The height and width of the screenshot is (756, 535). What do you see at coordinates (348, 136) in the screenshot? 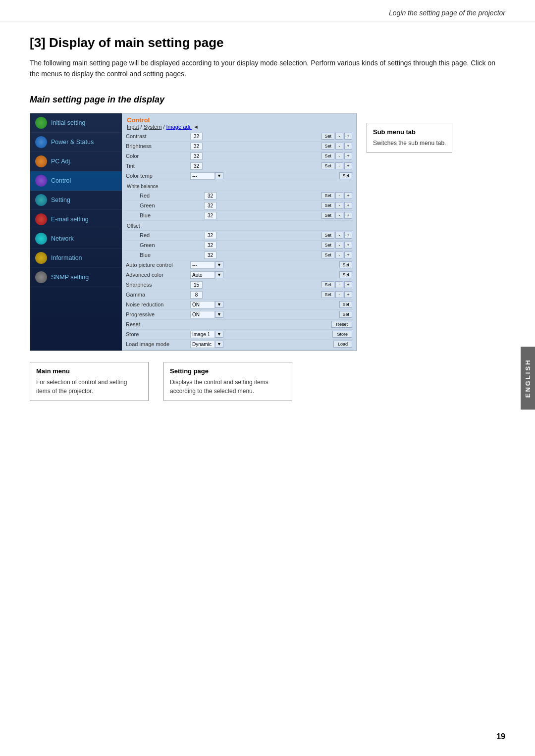
I see `contrast-plus-button: +` at bounding box center [348, 136].